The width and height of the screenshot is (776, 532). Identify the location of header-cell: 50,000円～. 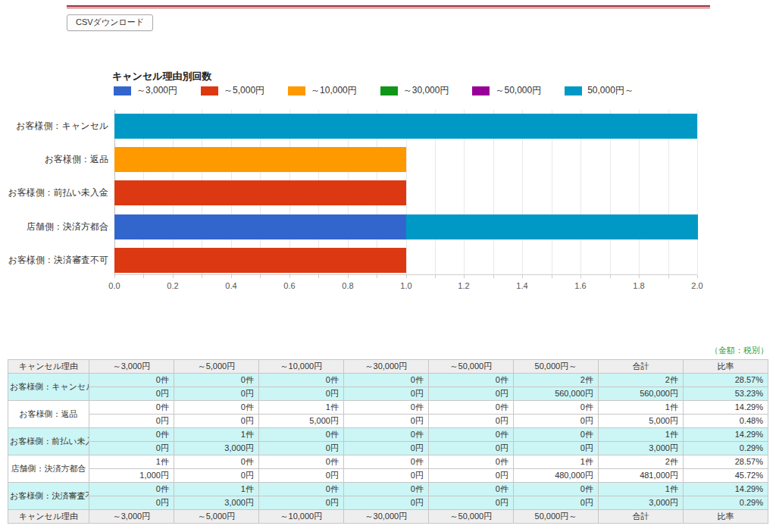
(555, 367).